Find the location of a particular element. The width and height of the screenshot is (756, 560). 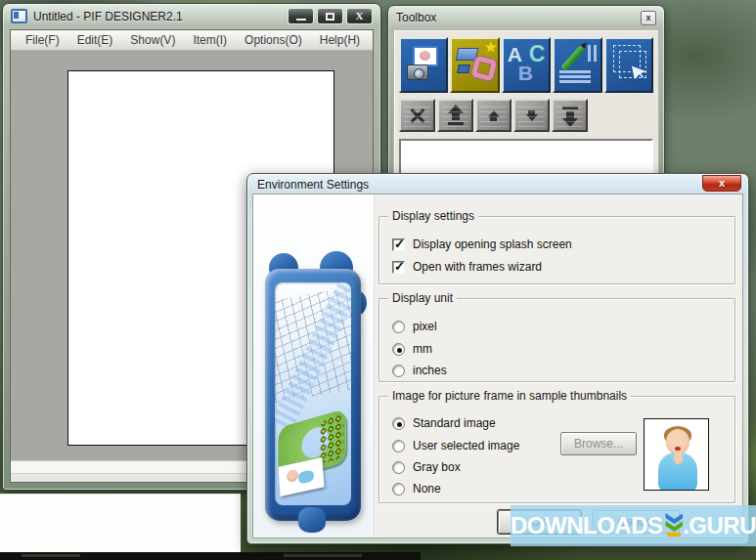

toolbox-titlebar: Toolbox x is located at coordinates (526, 18).